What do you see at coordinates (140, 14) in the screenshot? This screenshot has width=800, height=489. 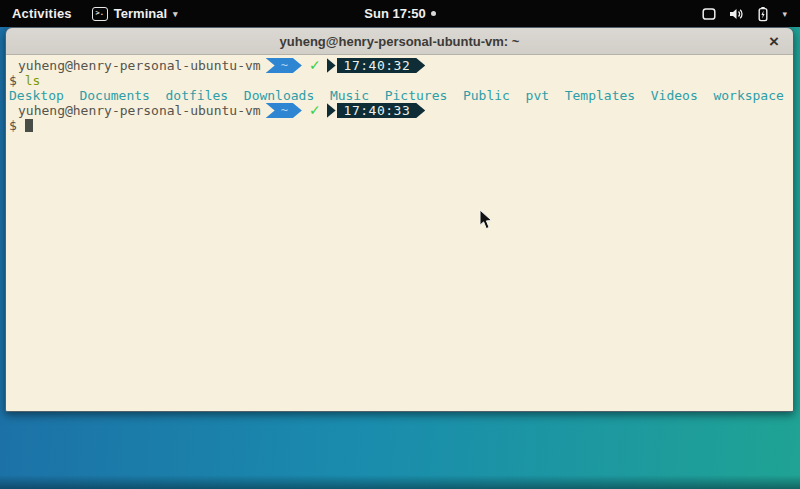 I see `app-menu-label: Terminal` at bounding box center [140, 14].